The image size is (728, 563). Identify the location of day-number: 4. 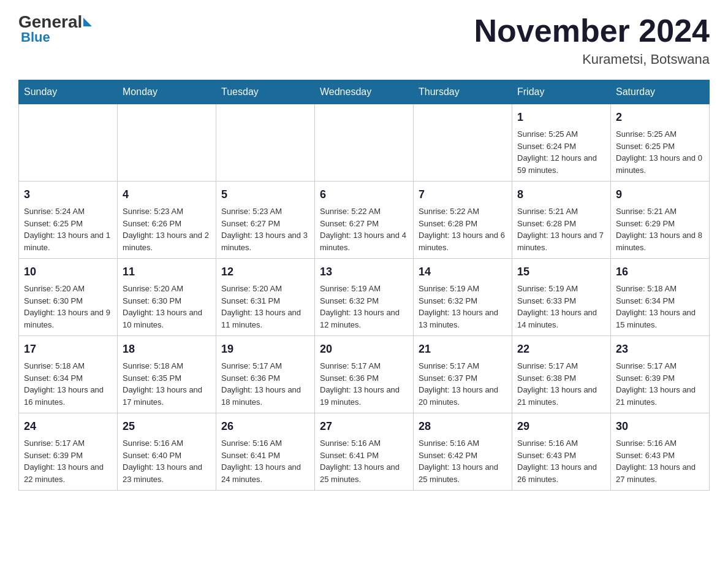
(167, 195).